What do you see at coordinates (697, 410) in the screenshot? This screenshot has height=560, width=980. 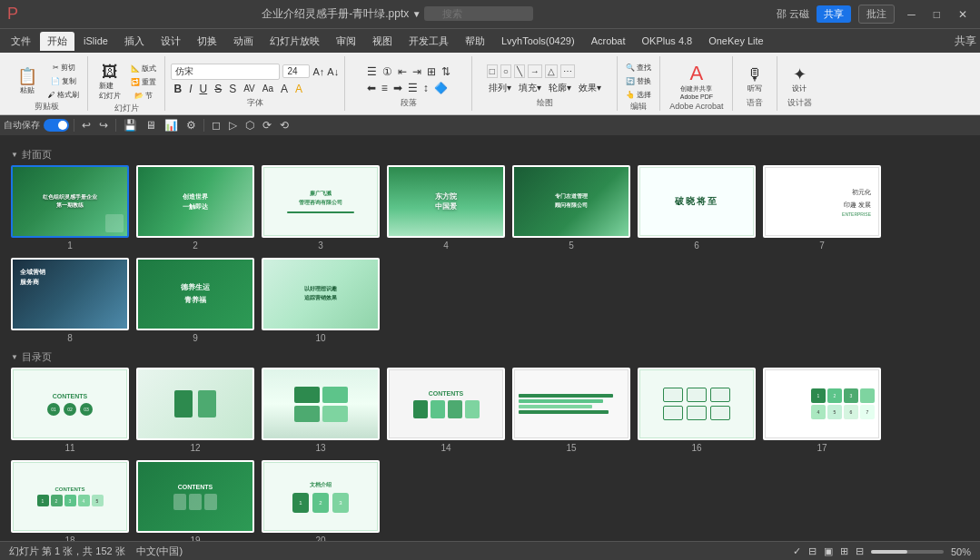 I see `slide-item-16: 16` at bounding box center [697, 410].